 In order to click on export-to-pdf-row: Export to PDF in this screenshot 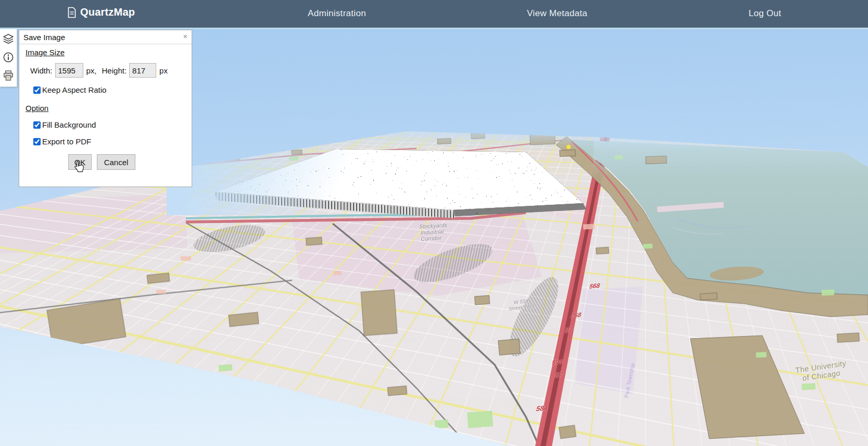, I will do `click(112, 142)`.